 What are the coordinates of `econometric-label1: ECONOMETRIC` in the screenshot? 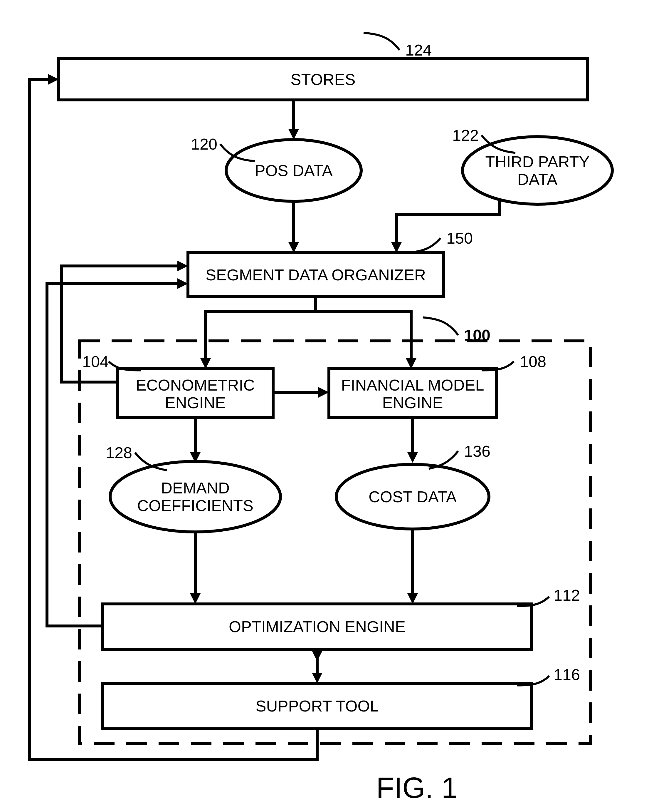 It's located at (195, 385).